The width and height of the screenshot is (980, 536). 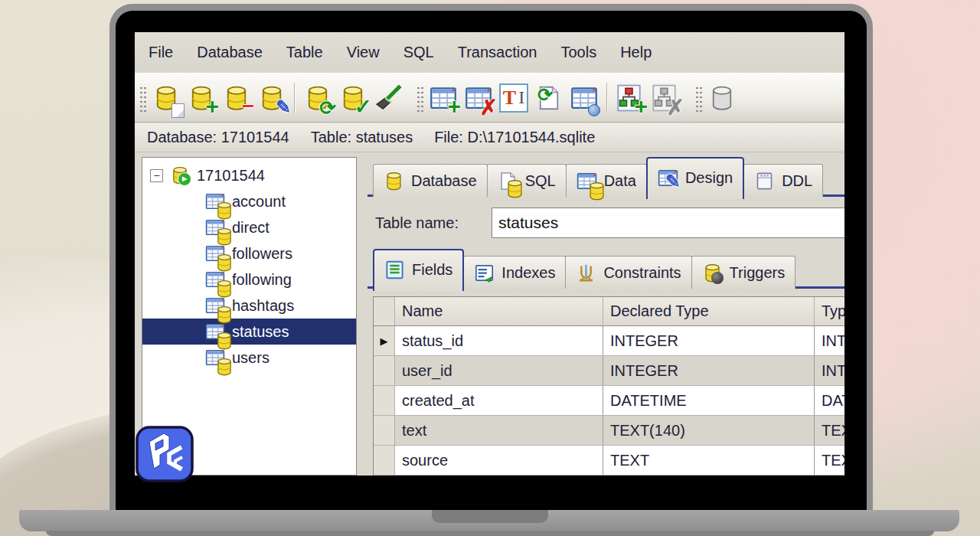 What do you see at coordinates (709, 461) in the screenshot?
I see `cell-declared-type: TEXT` at bounding box center [709, 461].